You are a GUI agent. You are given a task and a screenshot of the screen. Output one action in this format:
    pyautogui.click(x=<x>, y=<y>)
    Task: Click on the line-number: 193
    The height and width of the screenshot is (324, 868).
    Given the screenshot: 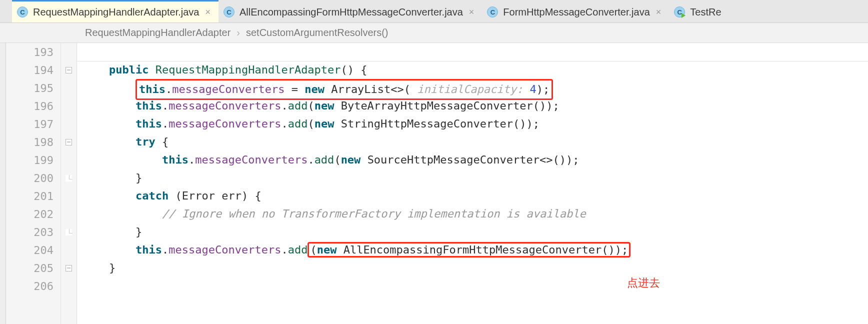 What is the action you would take?
    pyautogui.click(x=33, y=52)
    